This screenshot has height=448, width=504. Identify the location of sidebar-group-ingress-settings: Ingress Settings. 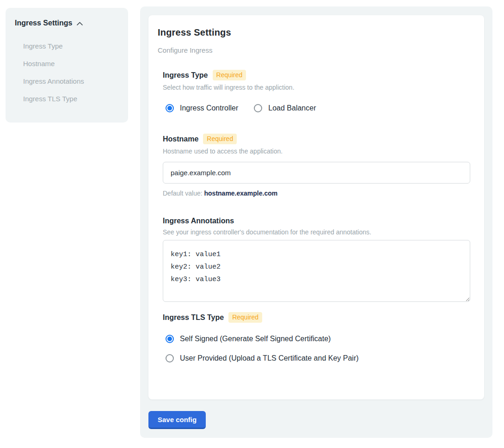
(67, 23).